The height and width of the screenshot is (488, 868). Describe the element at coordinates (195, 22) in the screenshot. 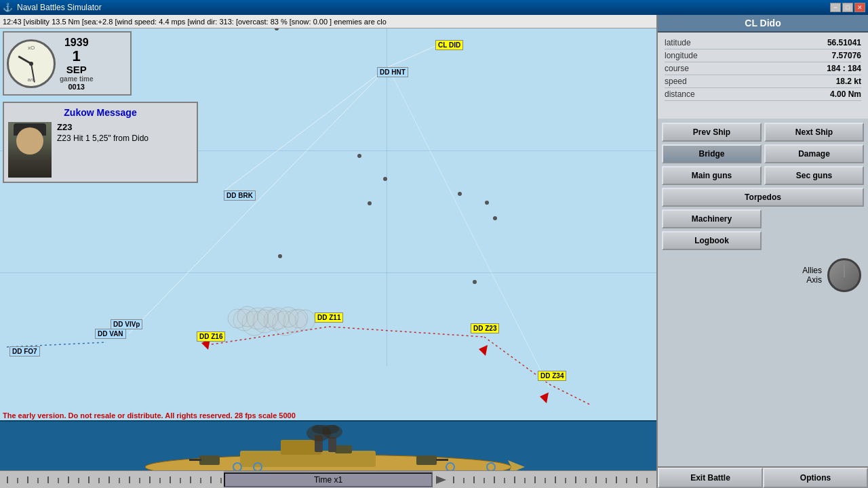

I see `status-text: 12:43 [visiblity 13.5 Nm [sea:+2.8 [wind…` at that location.